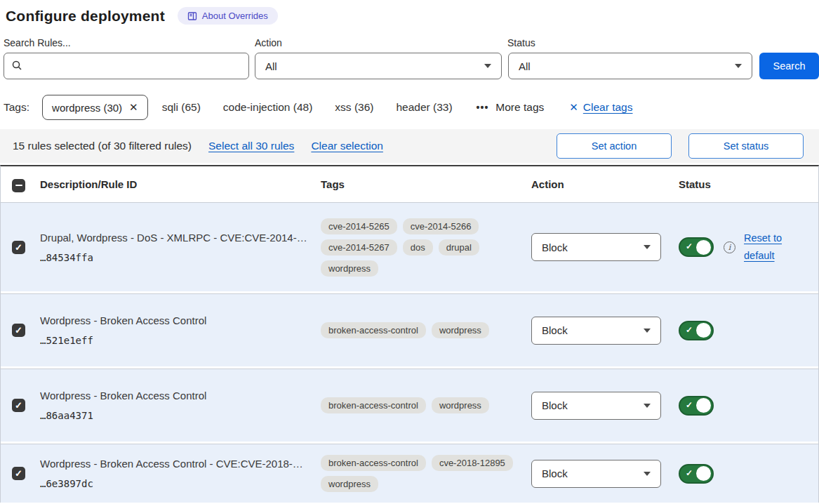 The width and height of the screenshot is (819, 504). What do you see at coordinates (87, 108) in the screenshot?
I see `selected-tag-label: wordpress (30)` at bounding box center [87, 108].